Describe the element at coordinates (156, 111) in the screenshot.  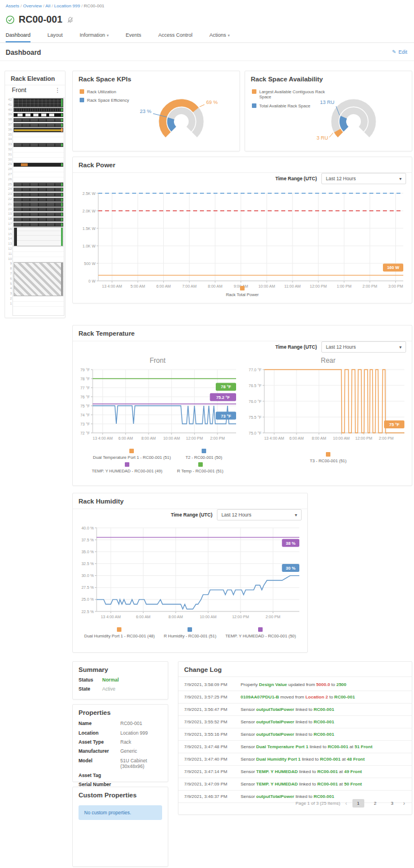
I see `rack-space-kpis-panel: Rack Space KPIs 69 %23 % Rack Utilizatio…` at that location.